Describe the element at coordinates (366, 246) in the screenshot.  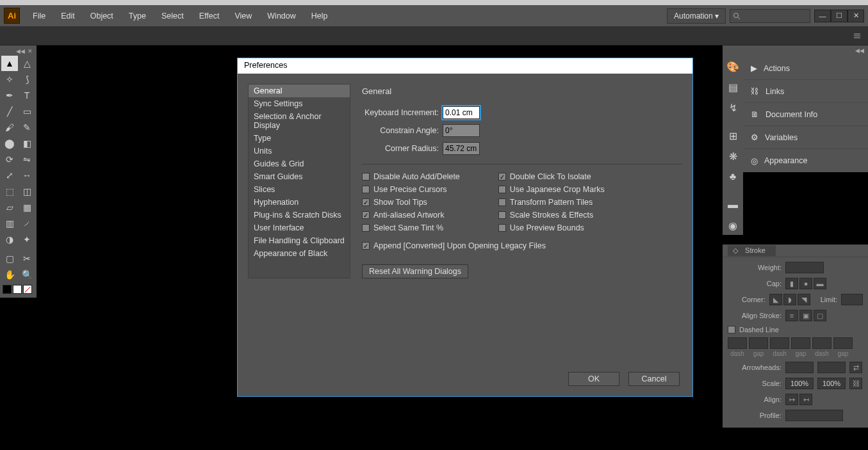
I see `append-converted-checkbox` at that location.